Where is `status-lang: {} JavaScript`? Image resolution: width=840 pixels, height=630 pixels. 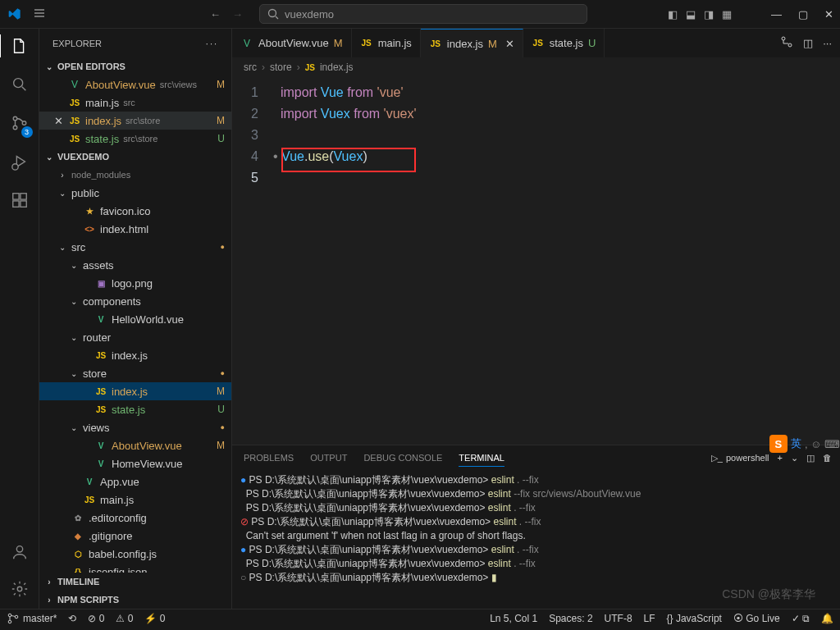 status-lang: {} JavaScript is located at coordinates (694, 619).